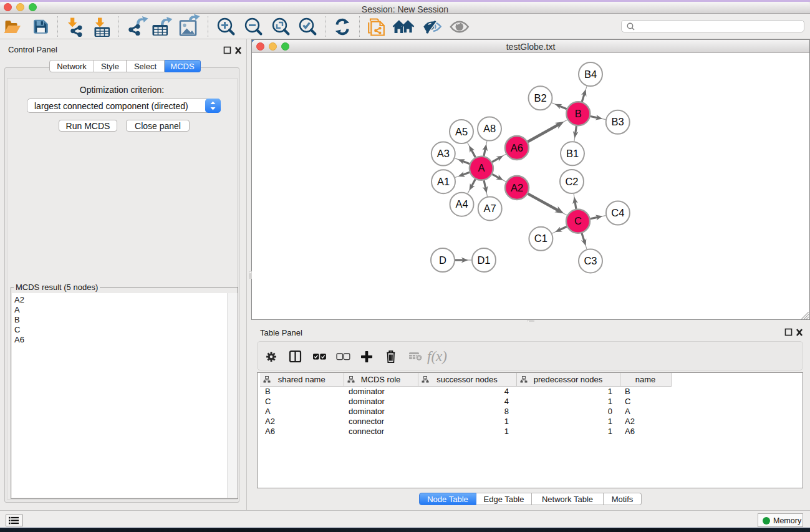  What do you see at coordinates (490, 208) in the screenshot?
I see `svg-text: A7` at bounding box center [490, 208].